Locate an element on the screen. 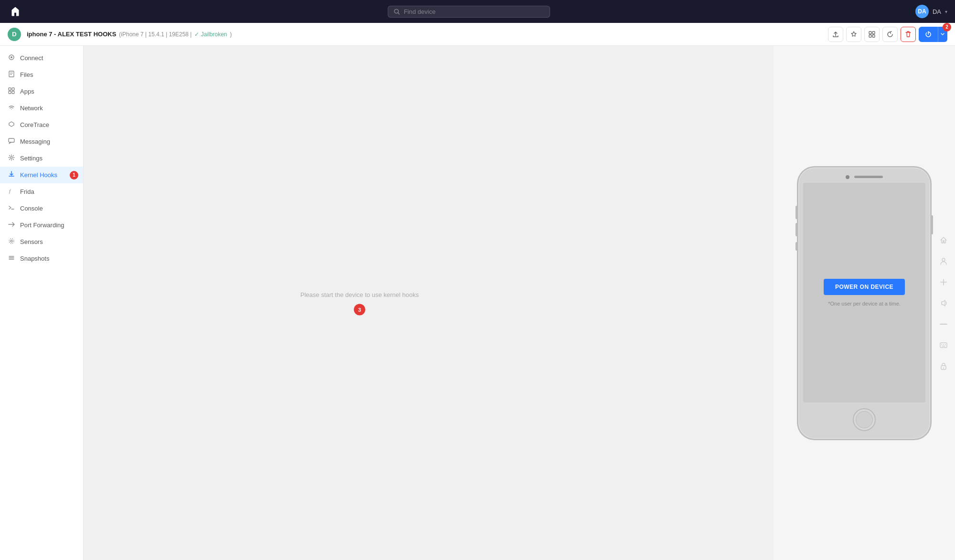 The width and height of the screenshot is (955, 560). sidebar-item-messaging: Messaging is located at coordinates (42, 141).